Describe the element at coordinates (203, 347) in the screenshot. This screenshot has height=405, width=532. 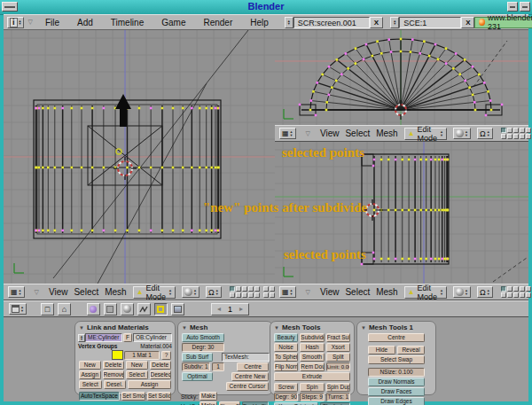
I see `degr-slider: Degr: 30` at that location.